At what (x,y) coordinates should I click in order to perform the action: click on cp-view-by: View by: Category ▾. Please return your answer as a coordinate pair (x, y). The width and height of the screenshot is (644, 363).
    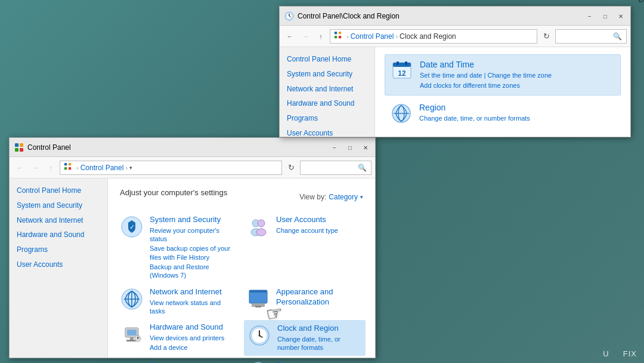
    Looking at the image, I should click on (332, 197).